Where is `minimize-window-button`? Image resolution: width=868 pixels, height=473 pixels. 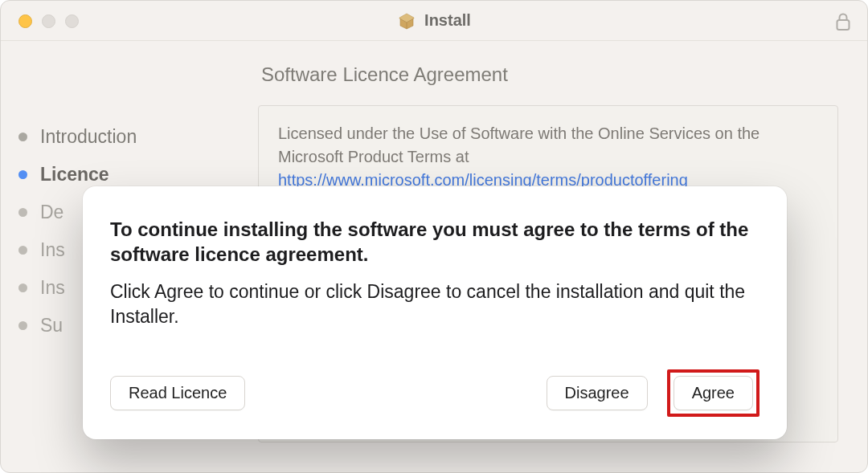 minimize-window-button is located at coordinates (48, 21).